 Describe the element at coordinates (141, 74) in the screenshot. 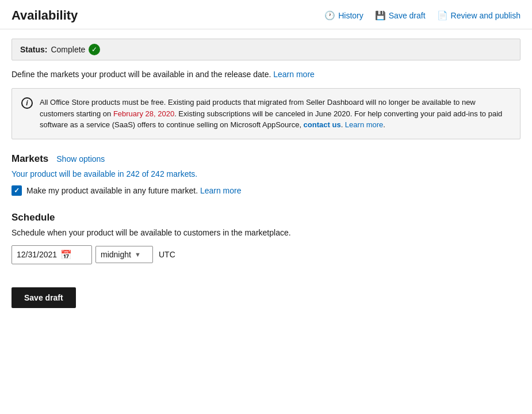

I see `intro-text-main: Define the markets your product will be …` at that location.